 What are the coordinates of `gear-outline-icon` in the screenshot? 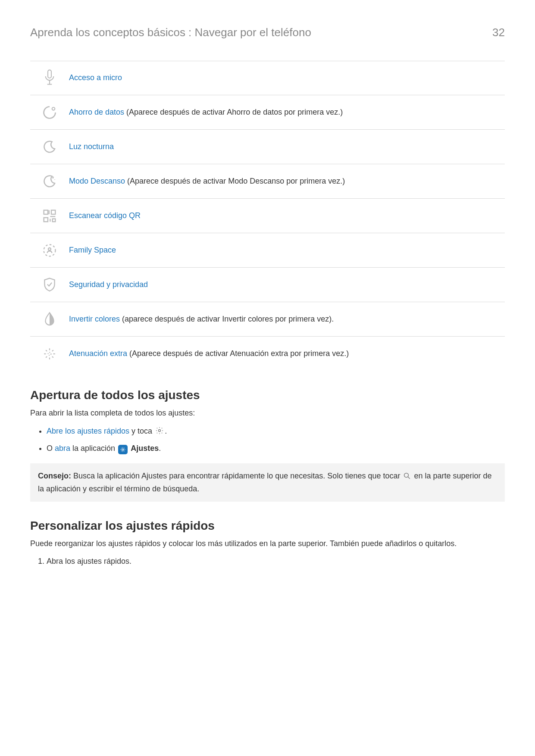 It's located at (160, 433).